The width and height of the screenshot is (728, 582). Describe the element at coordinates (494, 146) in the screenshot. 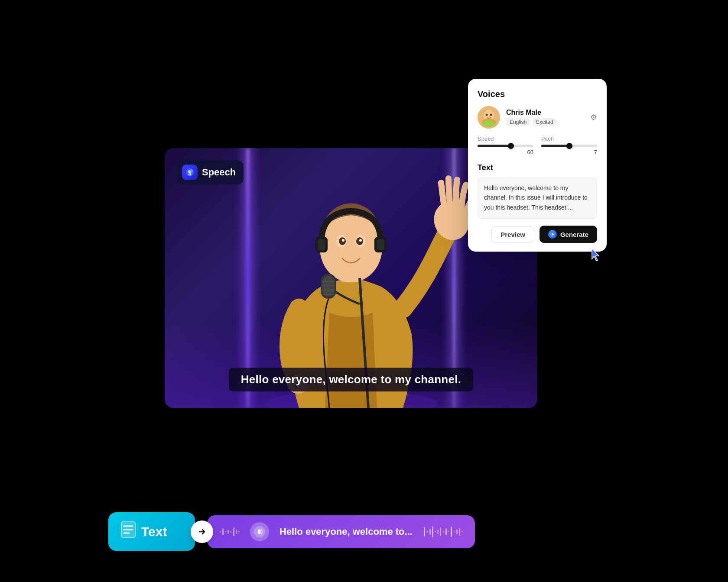

I see `speed-fill` at that location.